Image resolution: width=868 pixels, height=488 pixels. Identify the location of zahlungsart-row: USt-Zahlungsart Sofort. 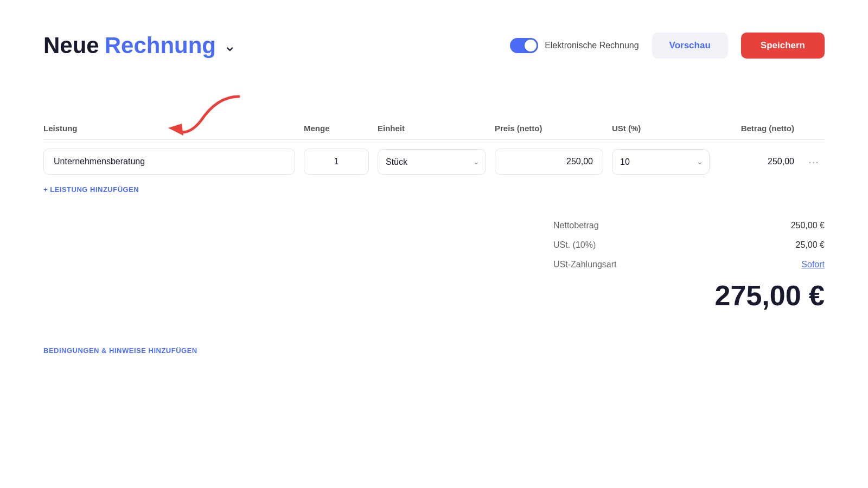
(689, 265).